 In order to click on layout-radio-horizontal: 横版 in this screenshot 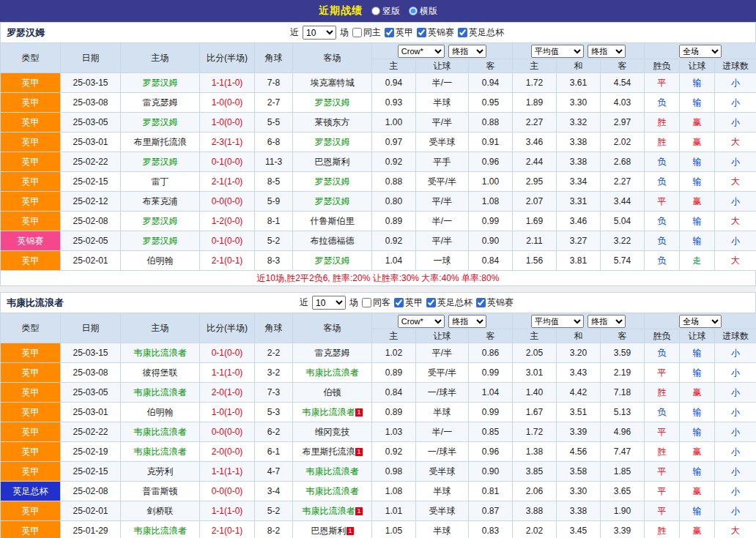, I will do `click(423, 12)`.